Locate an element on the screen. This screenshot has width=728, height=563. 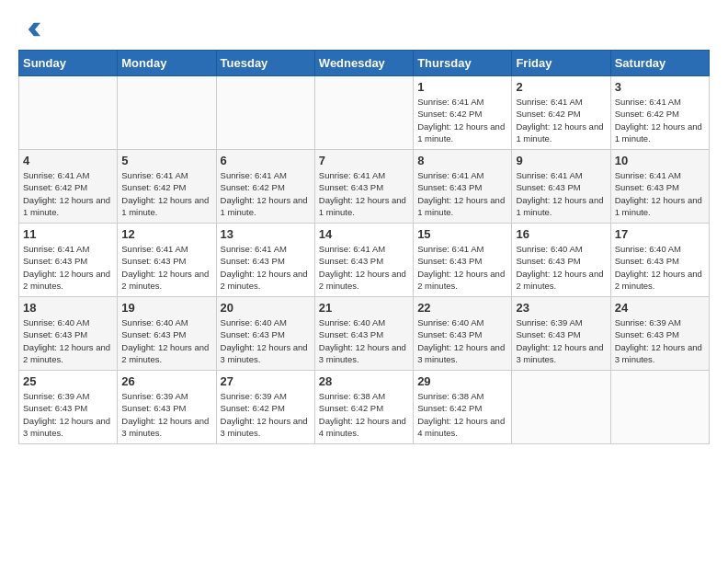
day-number: 11 is located at coordinates (68, 234).